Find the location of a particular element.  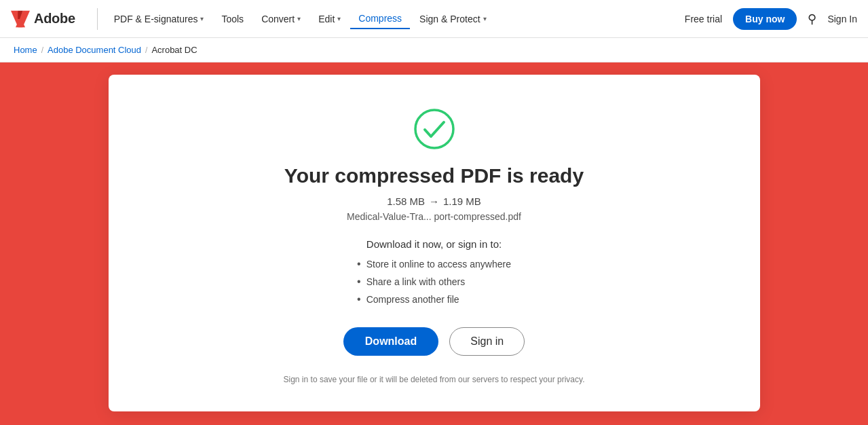

size-to: 1.19 MB is located at coordinates (462, 201).